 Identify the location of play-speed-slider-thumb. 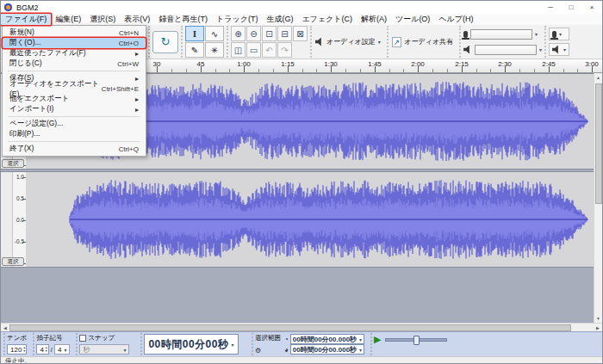
(417, 341).